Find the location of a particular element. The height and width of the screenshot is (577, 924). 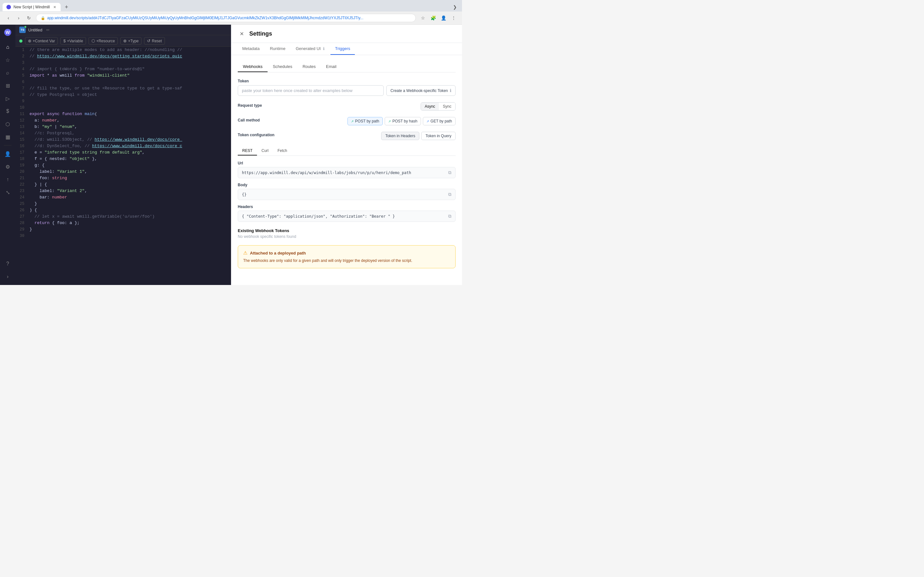

resource-icon: ⬡ is located at coordinates (93, 41).